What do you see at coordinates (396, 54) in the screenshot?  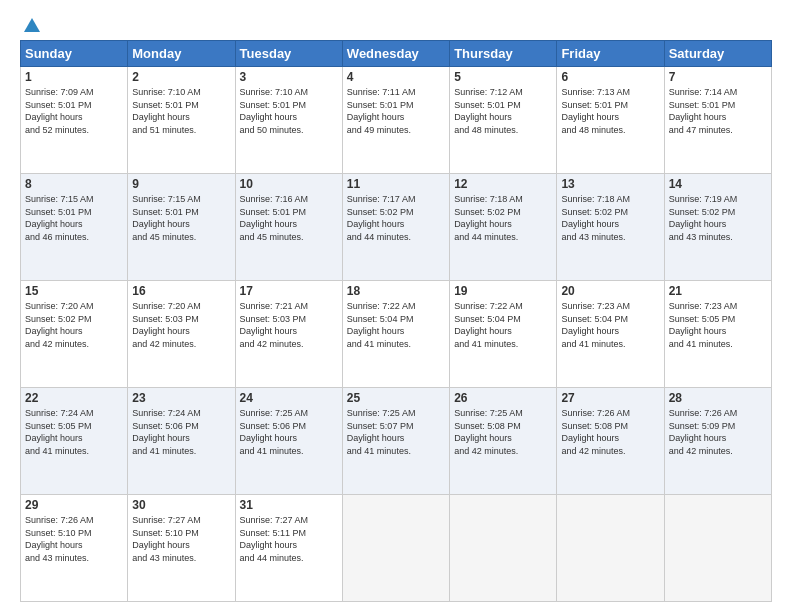 I see `weekday-header-wednesday: Wednesday` at bounding box center [396, 54].